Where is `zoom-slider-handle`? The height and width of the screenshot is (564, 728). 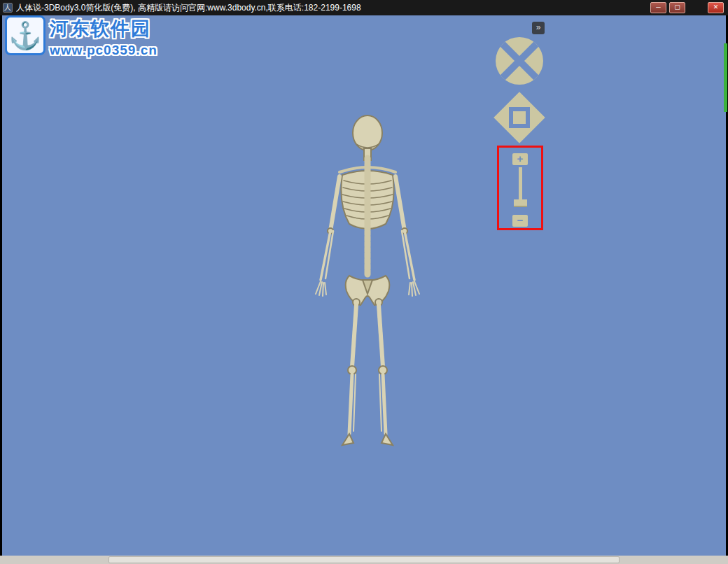
zoom-slider-handle is located at coordinates (521, 203).